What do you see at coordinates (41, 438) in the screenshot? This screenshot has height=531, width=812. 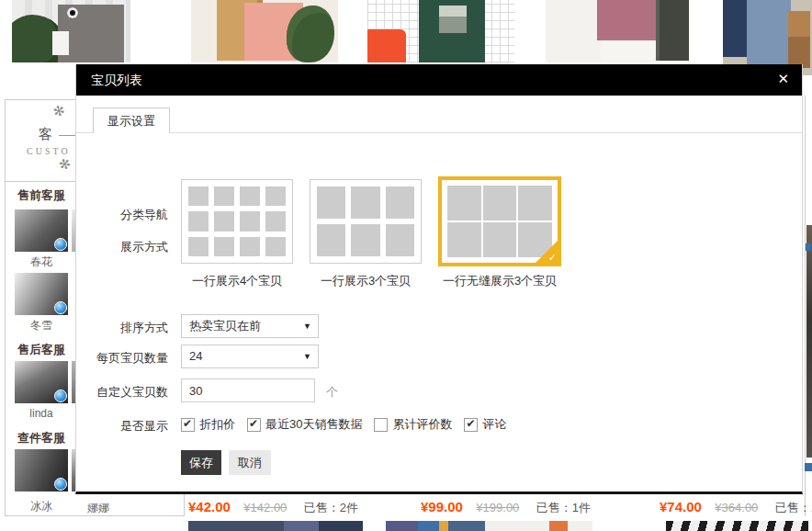 I see `section-title-tracking: 查件客服` at bounding box center [41, 438].